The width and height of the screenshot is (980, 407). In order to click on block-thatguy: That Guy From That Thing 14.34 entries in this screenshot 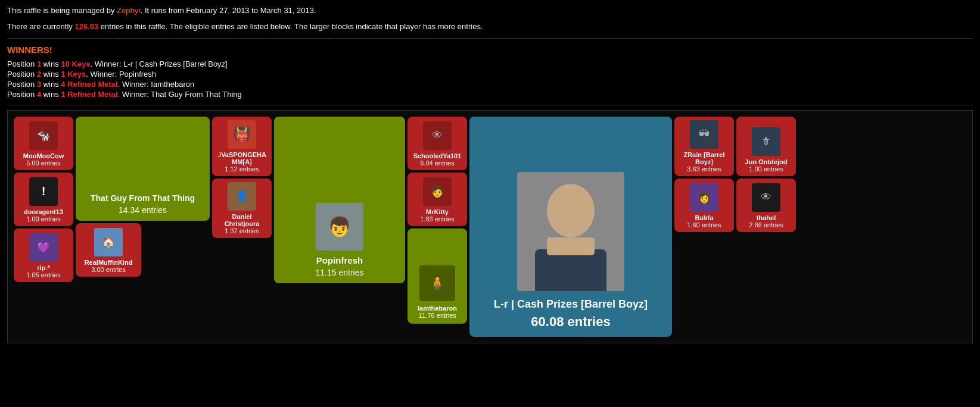, I will do `click(143, 169)`.